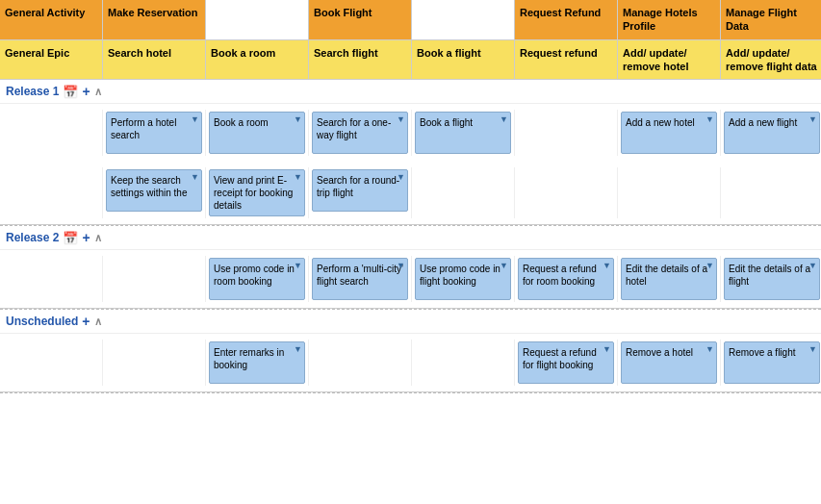 The image size is (821, 504). Describe the element at coordinates (52, 60) in the screenshot. I see `epic-col-0: General Epic` at that location.